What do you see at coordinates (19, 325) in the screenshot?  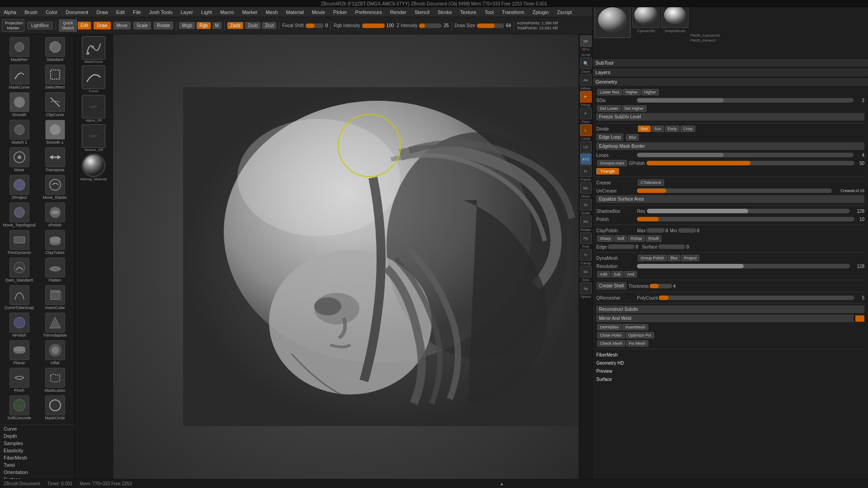 I see `brush-npolish: NPolish` at bounding box center [19, 325].